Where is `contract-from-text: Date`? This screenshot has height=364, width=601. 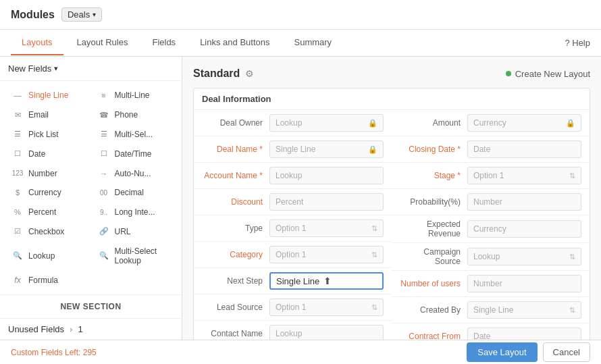 contract-from-text: Date is located at coordinates (482, 336).